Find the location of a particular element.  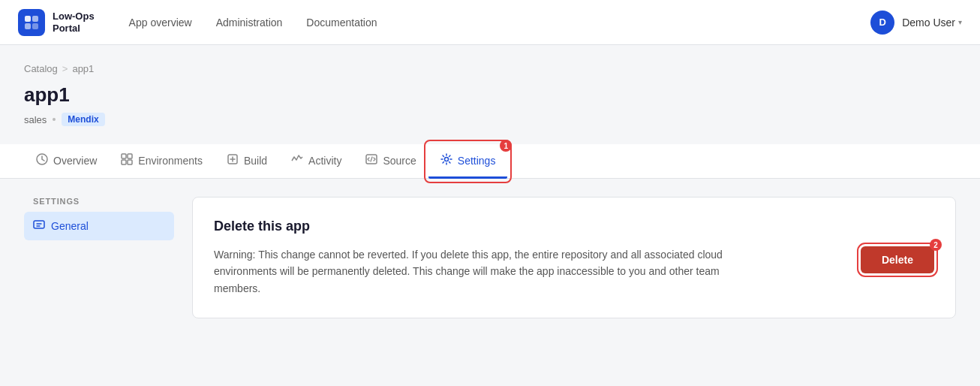

chevron-down-icon: ▾ is located at coordinates (960, 23).